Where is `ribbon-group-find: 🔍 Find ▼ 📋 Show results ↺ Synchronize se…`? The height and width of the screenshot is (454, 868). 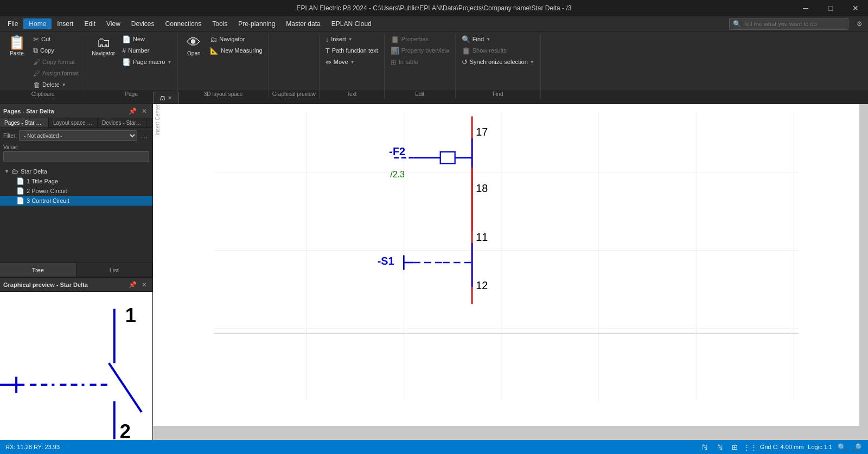 ribbon-group-find: 🔍 Find ▼ 📋 Show results ↺ Synchronize se… is located at coordinates (498, 66).